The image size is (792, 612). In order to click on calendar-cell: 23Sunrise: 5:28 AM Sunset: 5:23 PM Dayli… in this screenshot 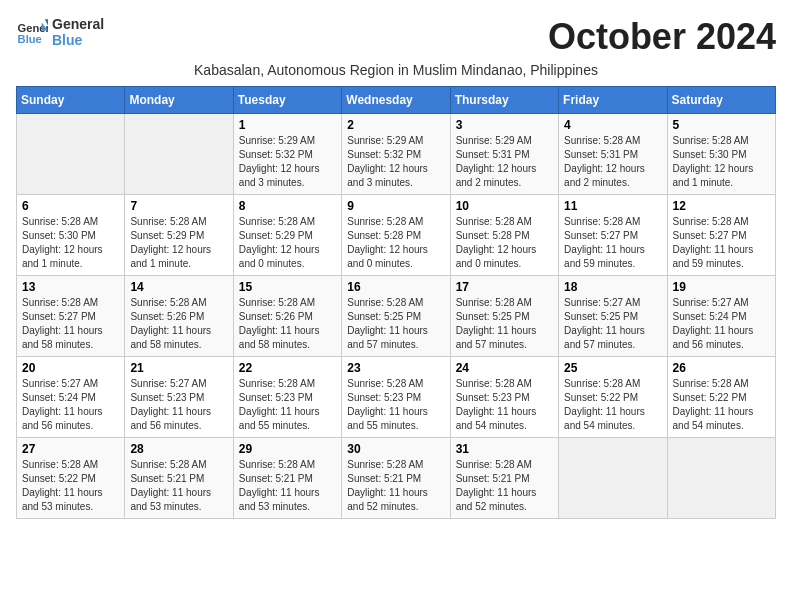, I will do `click(396, 398)`.